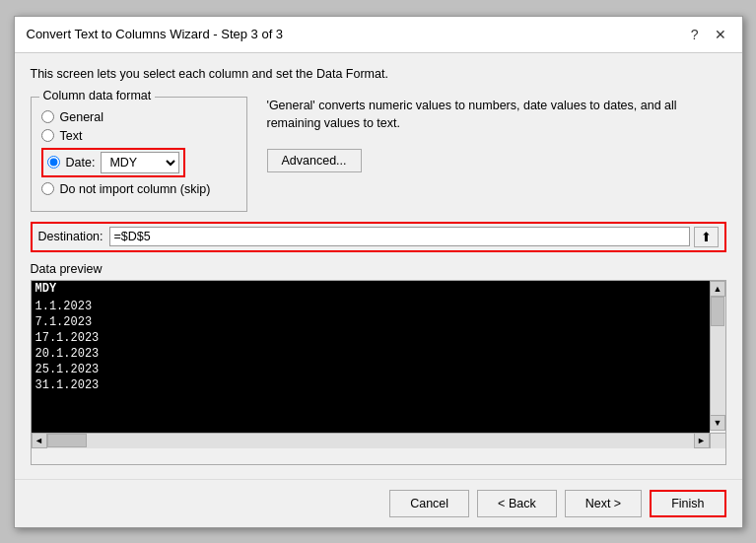 The height and width of the screenshot is (543, 756). Describe the element at coordinates (371, 290) in the screenshot. I see `preview-header: MDY` at that location.